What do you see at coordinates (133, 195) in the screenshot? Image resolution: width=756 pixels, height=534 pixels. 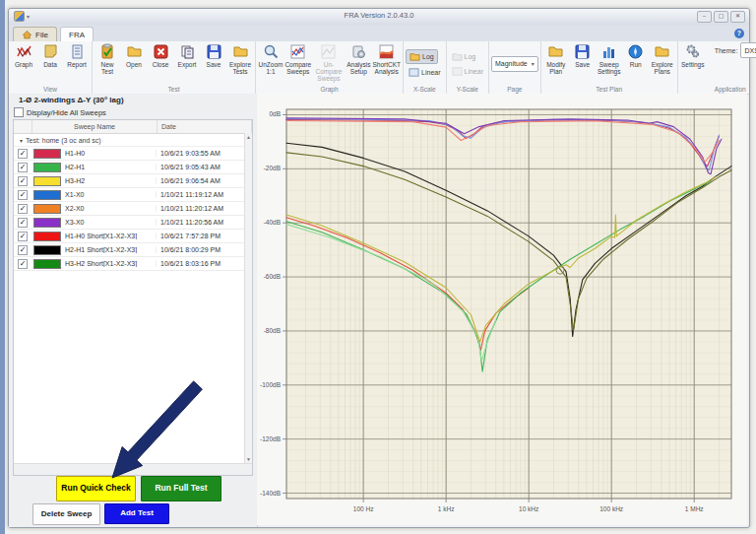 I see `sweep-row: ✓X1-X01/10/21 11:19:12 AM` at bounding box center [133, 195].